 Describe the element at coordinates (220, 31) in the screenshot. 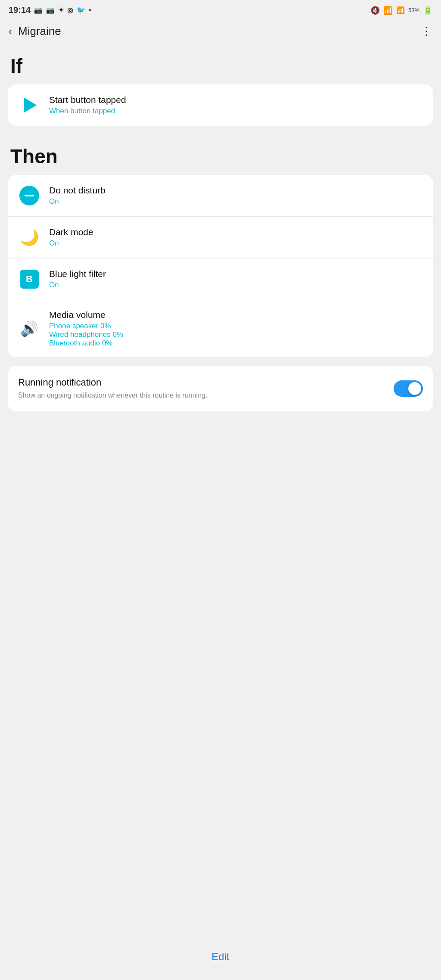

I see `header: ‹ Migraine ⋮` at that location.